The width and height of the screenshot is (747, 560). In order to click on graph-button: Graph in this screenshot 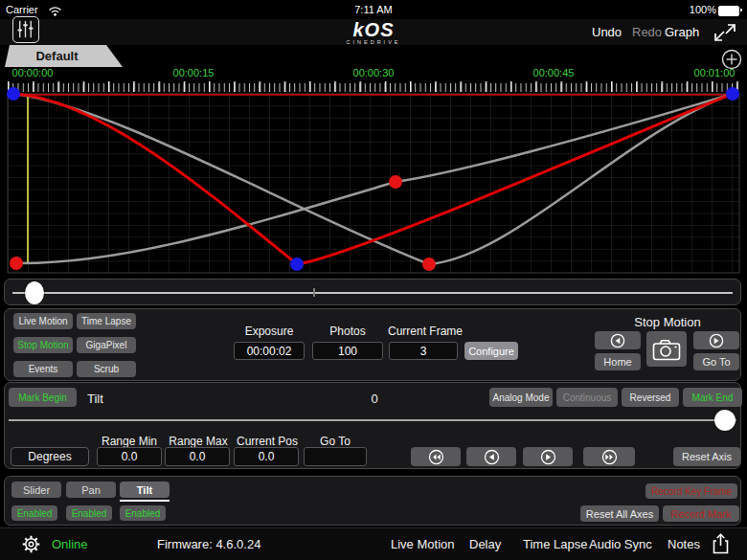, I will do `click(682, 33)`.